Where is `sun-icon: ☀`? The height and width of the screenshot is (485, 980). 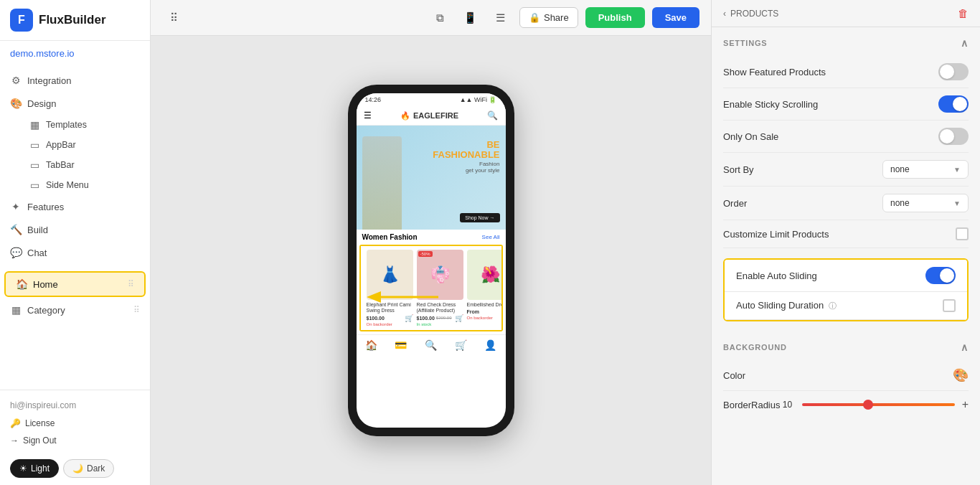
sun-icon: ☀ is located at coordinates (23, 468).